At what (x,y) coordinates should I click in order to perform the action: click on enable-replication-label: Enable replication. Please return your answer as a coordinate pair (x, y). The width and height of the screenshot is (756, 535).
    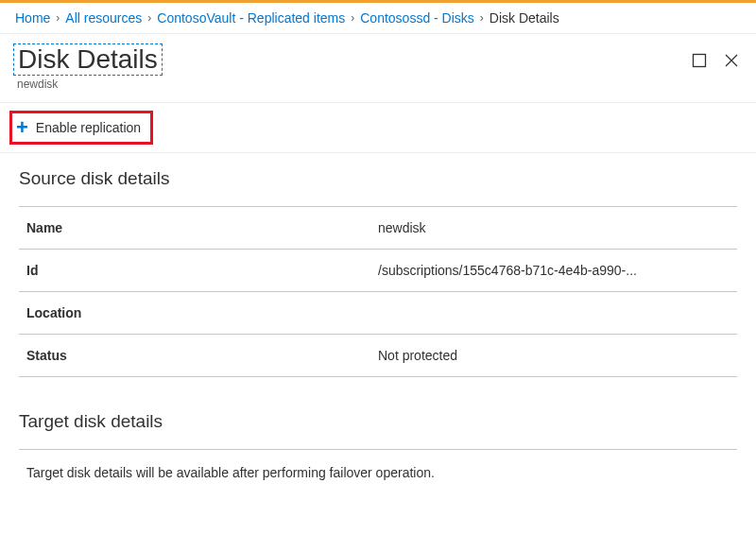
    Looking at the image, I should click on (89, 128).